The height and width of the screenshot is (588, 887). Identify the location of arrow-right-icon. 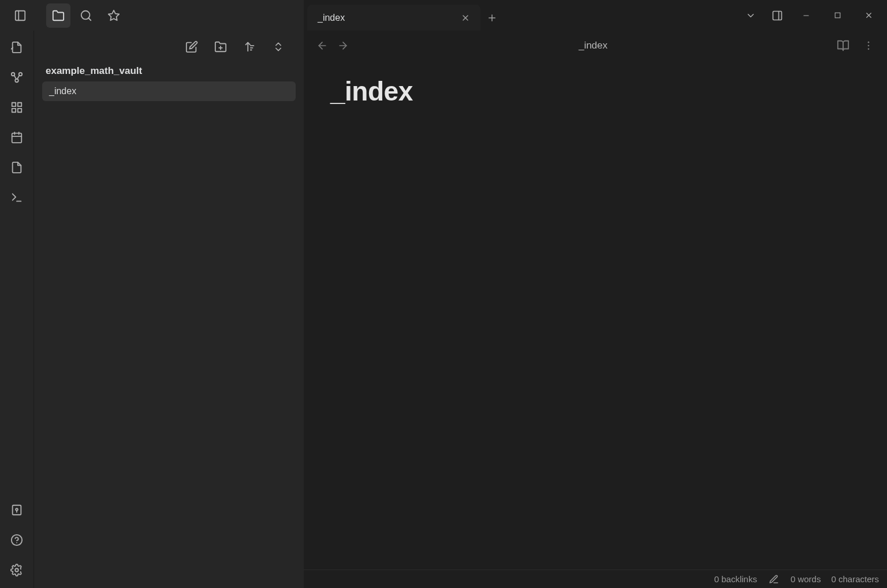
(343, 46).